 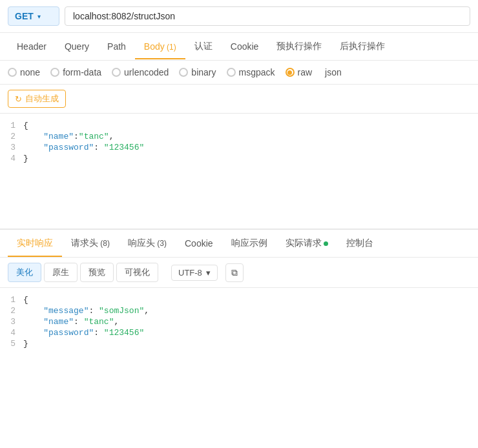 I want to click on resp-line-3: 3 "name": "tanc",, so click(x=239, y=321).